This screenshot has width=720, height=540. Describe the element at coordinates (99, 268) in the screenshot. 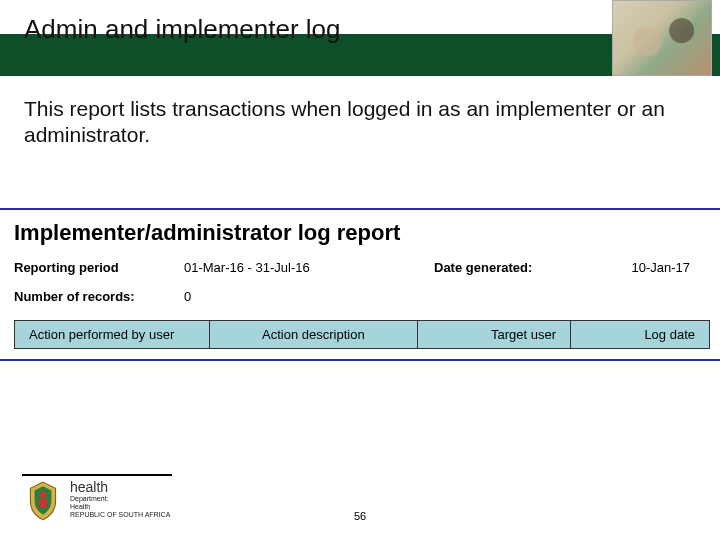

I see `period-label: Reporting period` at that location.